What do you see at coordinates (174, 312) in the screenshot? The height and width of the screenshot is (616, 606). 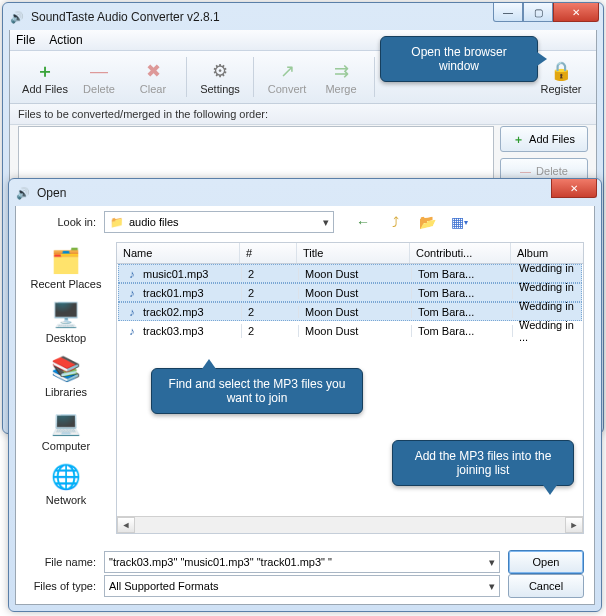 I see `file-name: track02.mp3` at bounding box center [174, 312].